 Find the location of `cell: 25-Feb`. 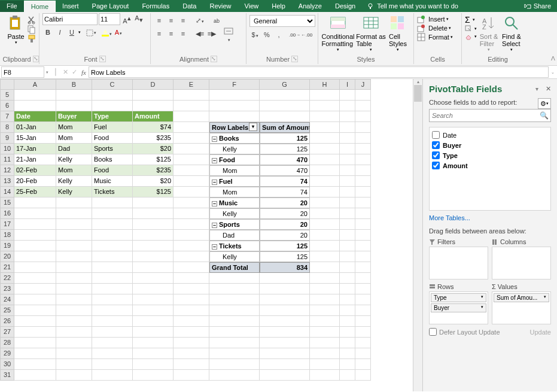

cell: 25-Feb is located at coordinates (35, 192).